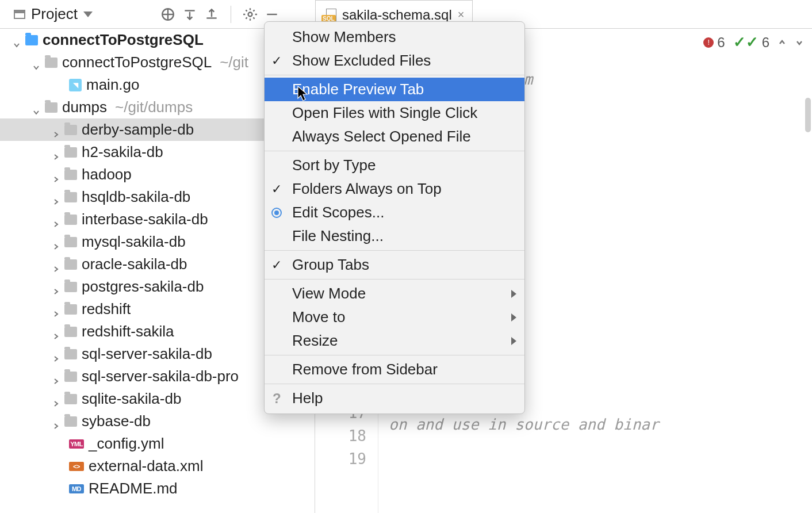 This screenshot has width=812, height=513. What do you see at coordinates (714, 43) in the screenshot?
I see `error-count: ! 6` at bounding box center [714, 43].